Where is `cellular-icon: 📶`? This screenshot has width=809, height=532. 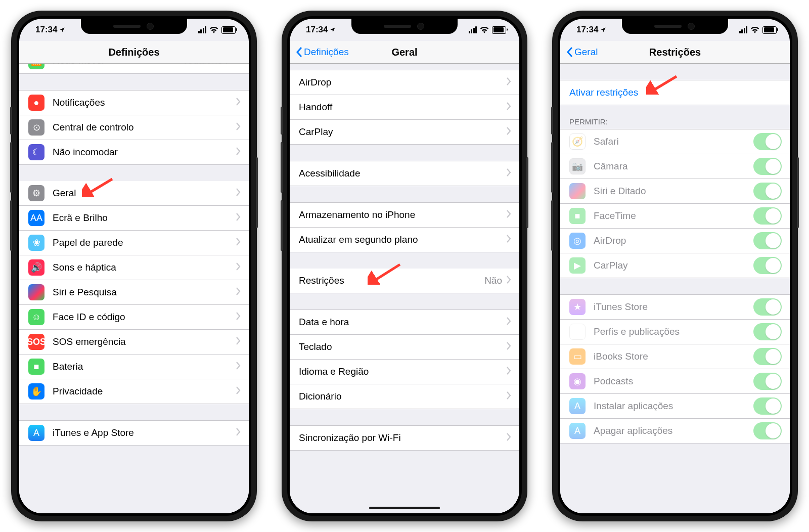
cellular-icon: 📶 is located at coordinates (36, 67).